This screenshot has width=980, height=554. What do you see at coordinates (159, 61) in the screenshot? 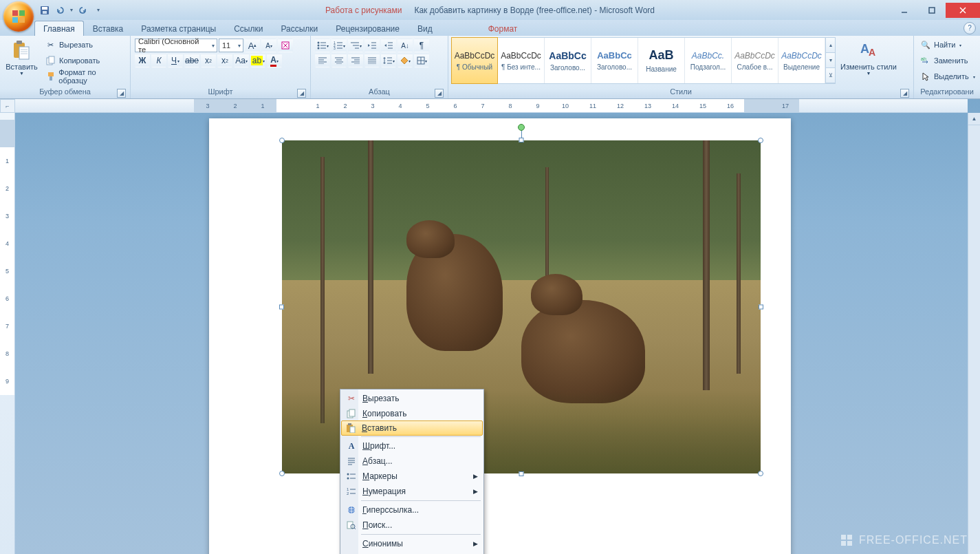
I see `italic-button: К` at bounding box center [159, 61].